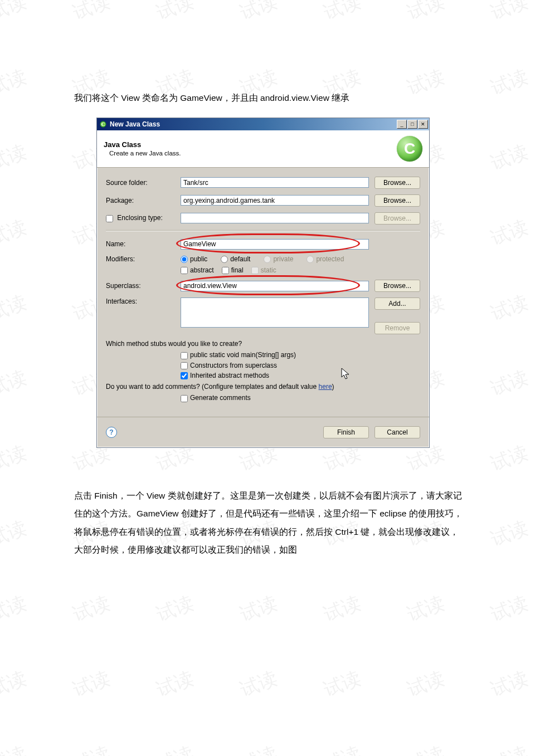  What do you see at coordinates (145, 153) in the screenshot?
I see `banner-sub: Create a new Java class.` at bounding box center [145, 153].